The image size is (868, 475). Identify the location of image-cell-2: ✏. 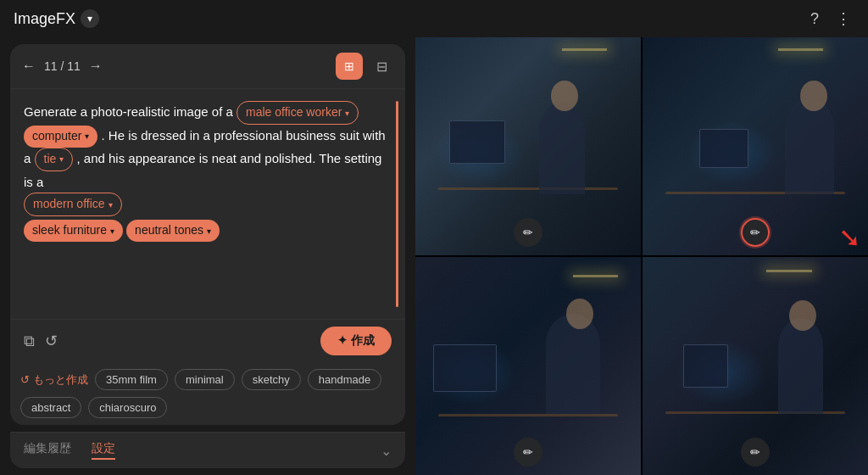
(755, 146).